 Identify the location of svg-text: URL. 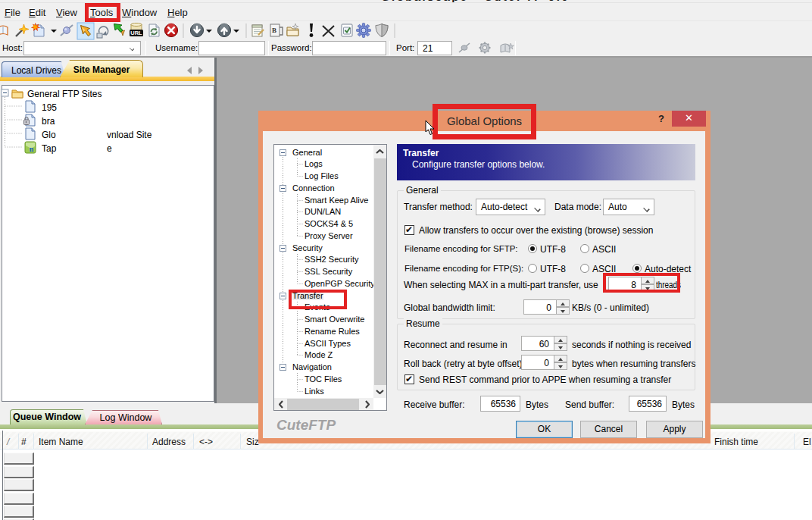
(136, 33).